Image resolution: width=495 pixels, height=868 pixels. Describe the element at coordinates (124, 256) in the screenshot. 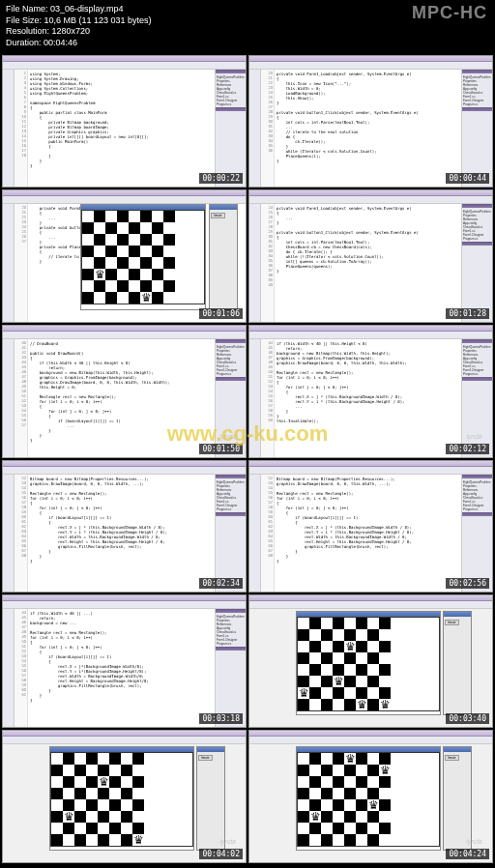

I see `thumbnail-2: 2021222324252627 private void Form1_Load…` at that location.